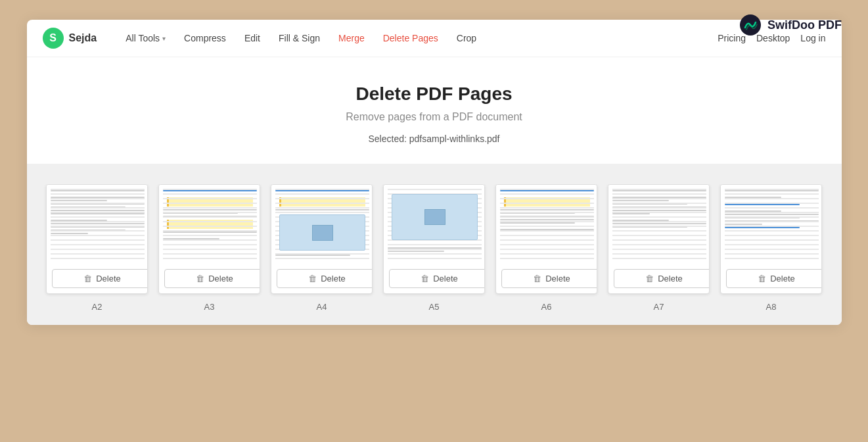 Image resolution: width=868 pixels, height=442 pixels. Describe the element at coordinates (300, 38) in the screenshot. I see `nav-fill-sign: Fill & Sign` at that location.